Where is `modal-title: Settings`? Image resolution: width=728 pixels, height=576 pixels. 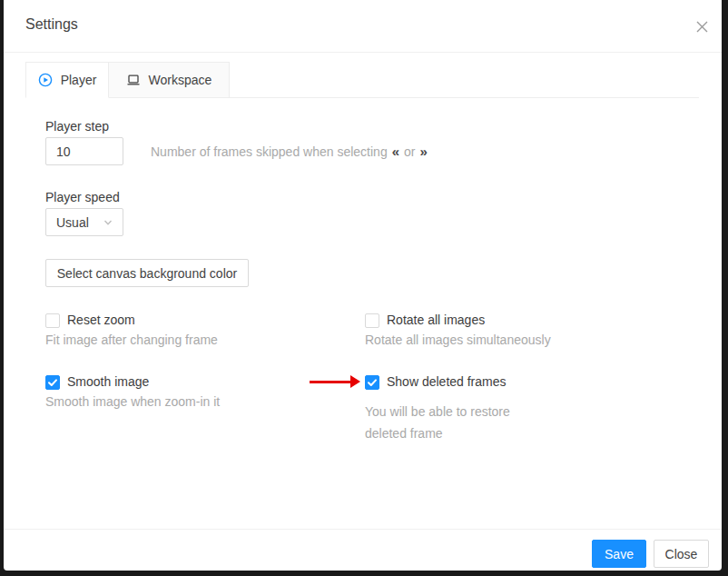 modal-title: Settings is located at coordinates (52, 25).